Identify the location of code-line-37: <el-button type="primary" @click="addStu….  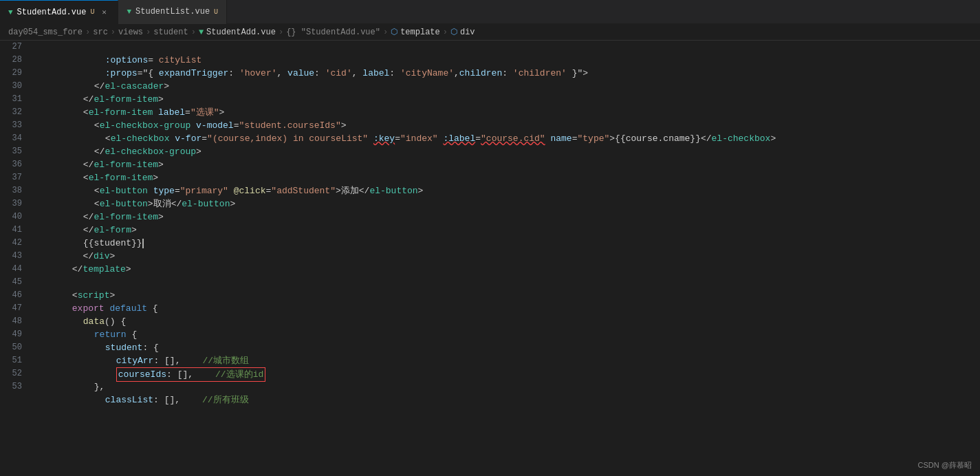
(510, 177).